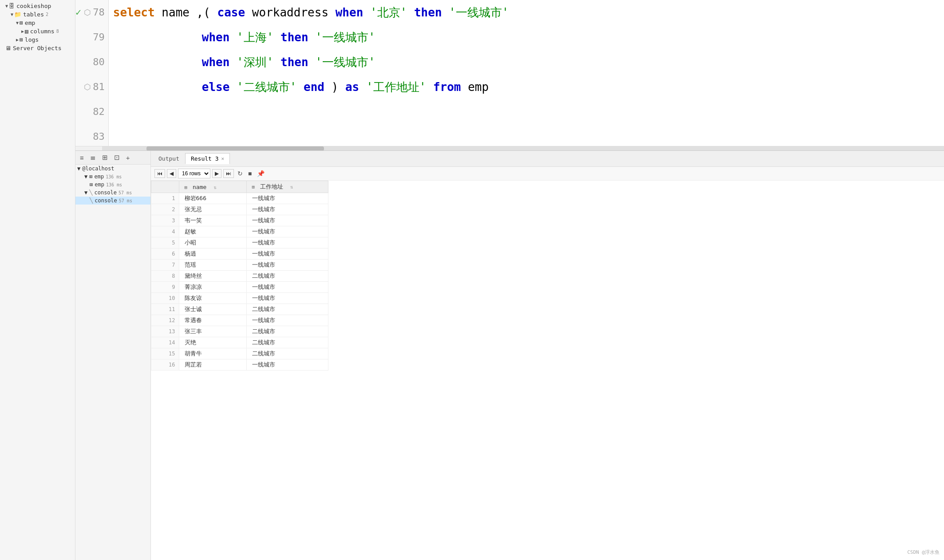  I want to click on table-icon: ⊞, so click(21, 23).